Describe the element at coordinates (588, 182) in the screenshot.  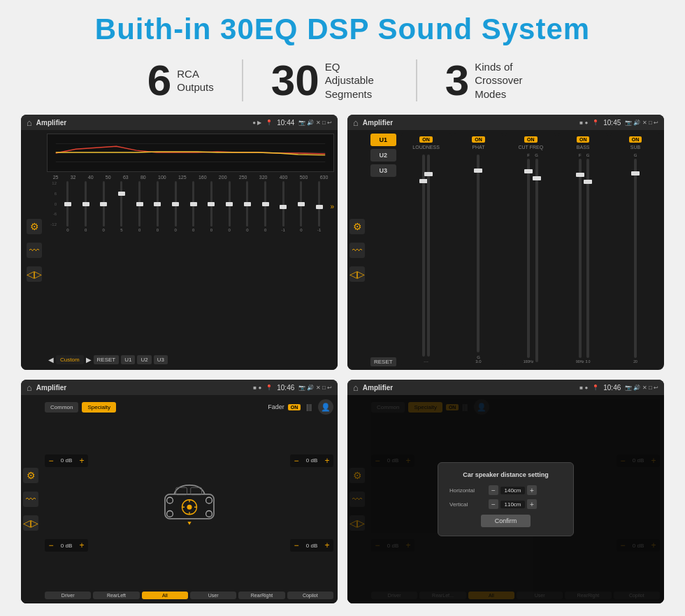
I see `bass-thumb-g` at that location.